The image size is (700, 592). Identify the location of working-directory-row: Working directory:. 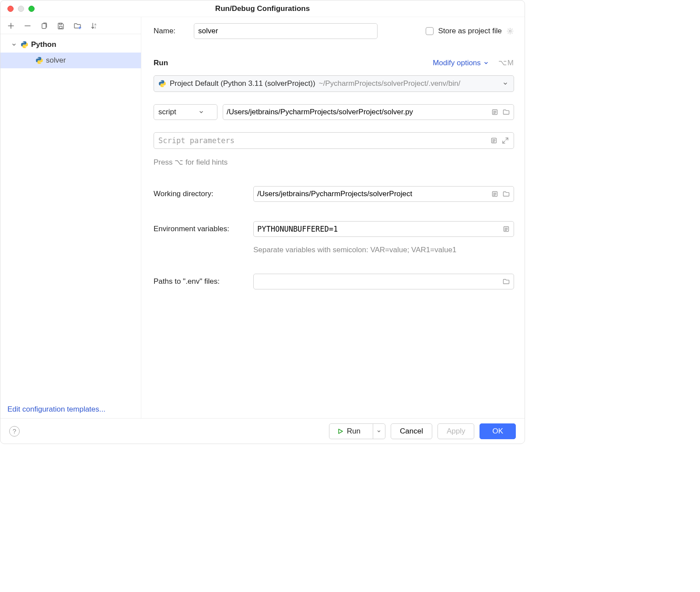
(334, 194).